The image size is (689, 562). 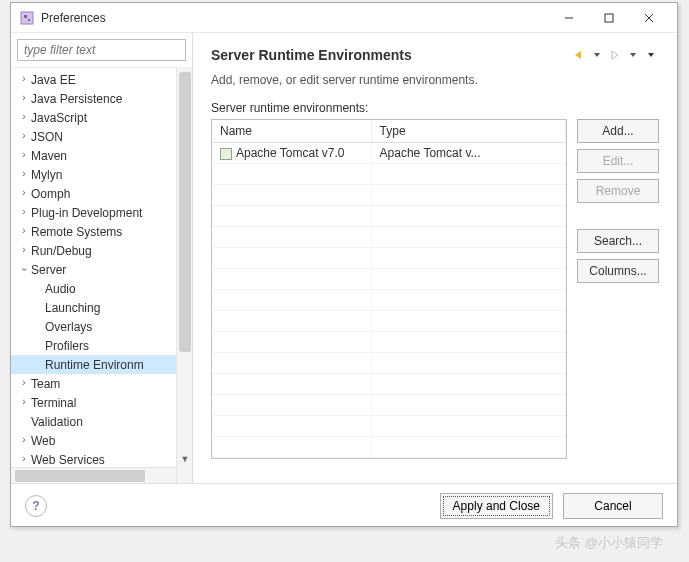 What do you see at coordinates (226, 154) in the screenshot?
I see `server-icon` at bounding box center [226, 154].